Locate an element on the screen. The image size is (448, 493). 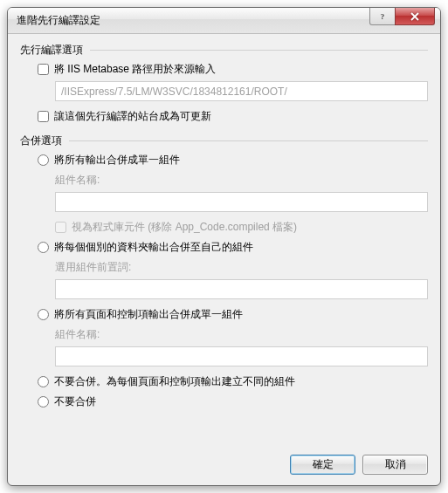
window-title: 進階先行編譯設定 is located at coordinates (59, 21).